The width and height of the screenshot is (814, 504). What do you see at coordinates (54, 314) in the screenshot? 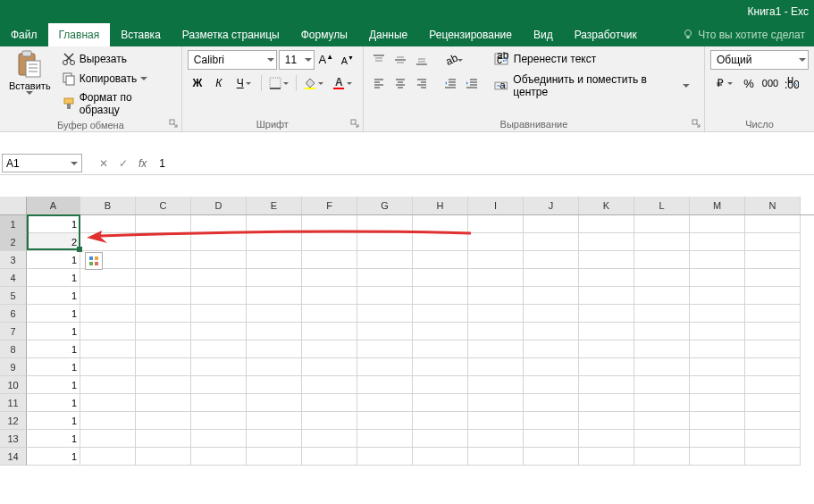
I see `cell-A6: 1` at bounding box center [54, 314].